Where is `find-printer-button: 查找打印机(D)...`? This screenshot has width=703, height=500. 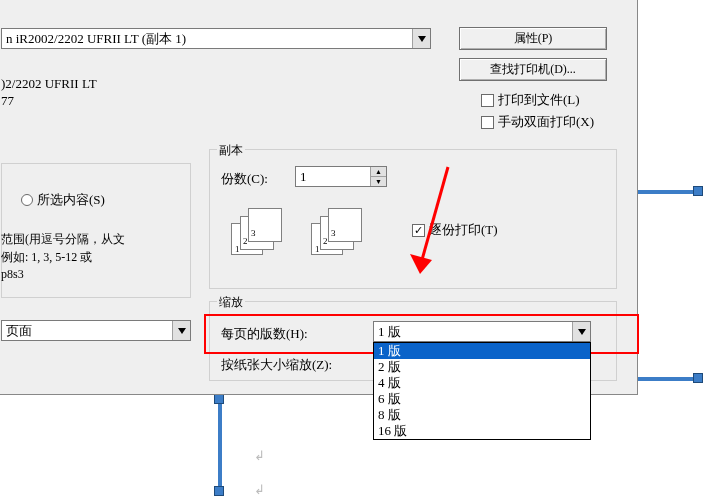 find-printer-button: 查找打印机(D)... is located at coordinates (533, 70).